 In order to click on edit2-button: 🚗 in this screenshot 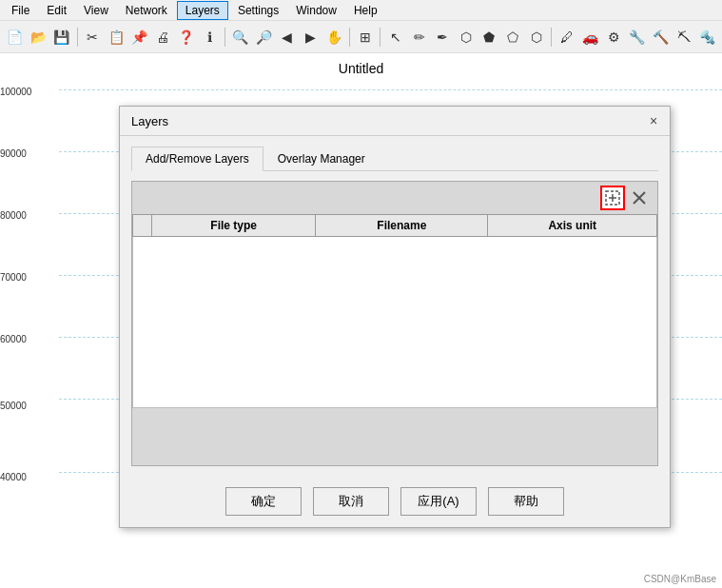, I will do `click(591, 37)`.